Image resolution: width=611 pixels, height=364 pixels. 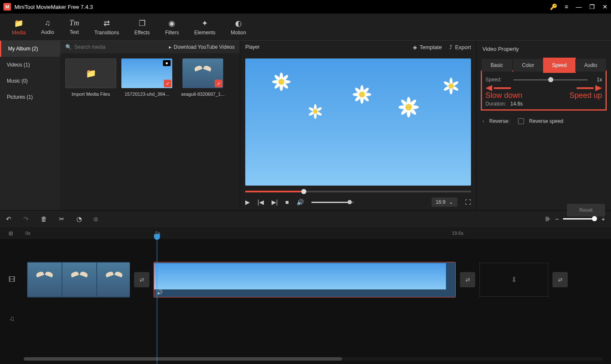 What do you see at coordinates (306, 219) in the screenshot?
I see `timeline-toolbar: ↶ ↷ 🗑 ✂ ◔ ⟃ ⊪ − +` at bounding box center [306, 219].